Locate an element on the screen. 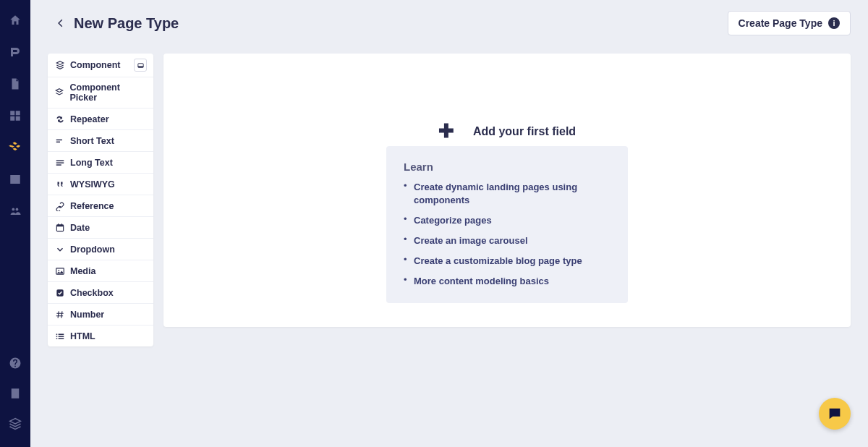  layers-icon is located at coordinates (59, 65).